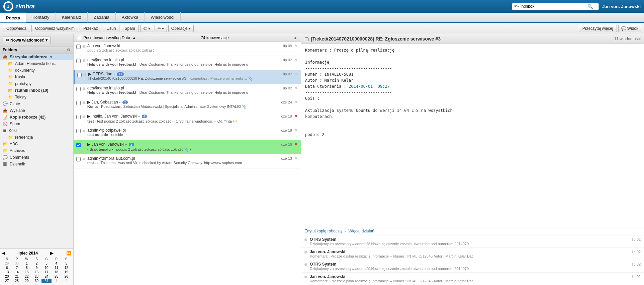 This screenshot has height=285, width=644. I want to click on date-link: 2014-06-01 09:27, so click(369, 86).